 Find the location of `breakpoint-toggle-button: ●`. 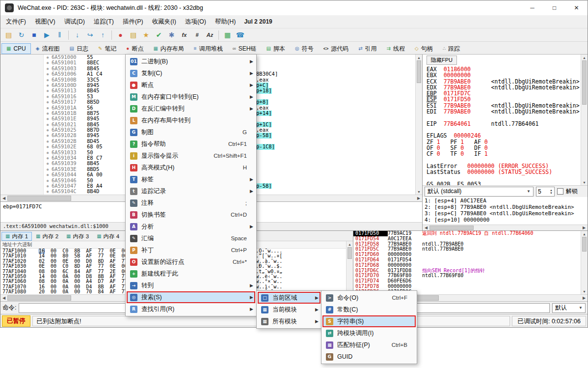

breakpoint-toggle-button: ● is located at coordinates (121, 35).